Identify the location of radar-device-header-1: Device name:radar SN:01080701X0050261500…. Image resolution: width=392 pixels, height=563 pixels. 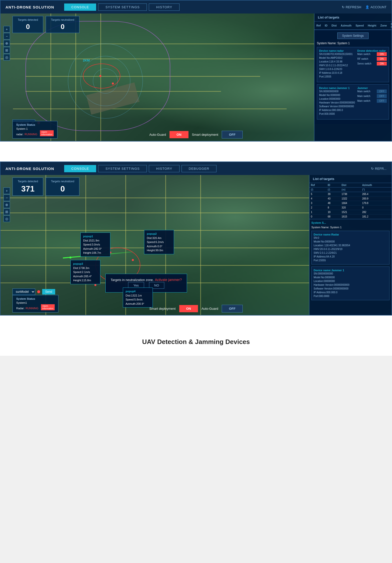
(353, 64).